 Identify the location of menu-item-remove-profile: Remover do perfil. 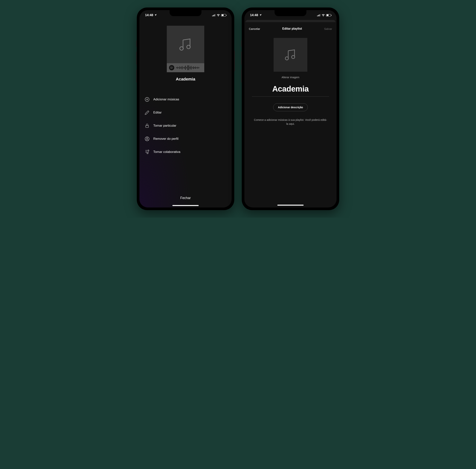
(186, 139).